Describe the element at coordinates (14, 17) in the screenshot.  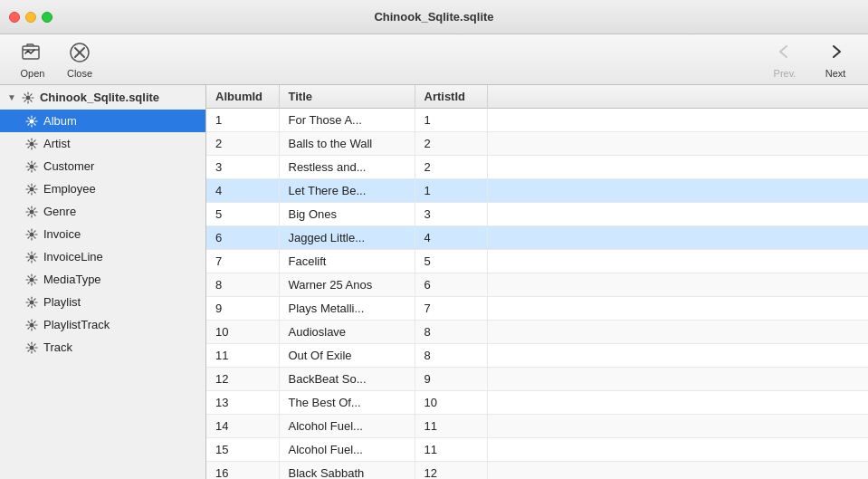
I see `close-button` at that location.